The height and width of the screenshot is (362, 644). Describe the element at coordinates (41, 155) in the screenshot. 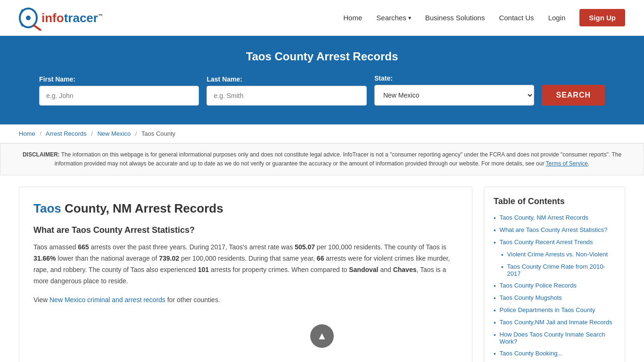

I see `disclaimer-label: DISCLAIMER:` at that location.